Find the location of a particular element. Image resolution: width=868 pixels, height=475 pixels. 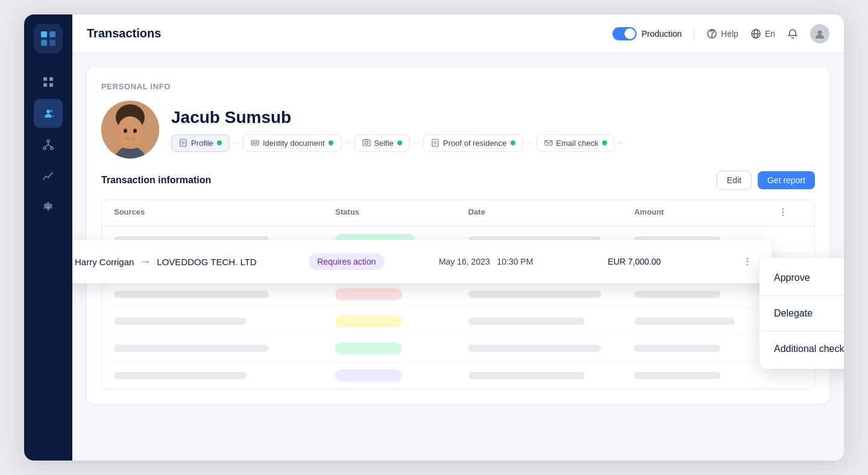

topbar: Transactions Production Help is located at coordinates (458, 34).